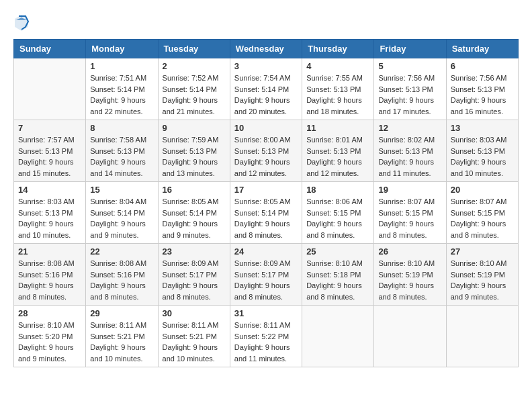 The image size is (532, 411). I want to click on day-number: 7, so click(50, 128).